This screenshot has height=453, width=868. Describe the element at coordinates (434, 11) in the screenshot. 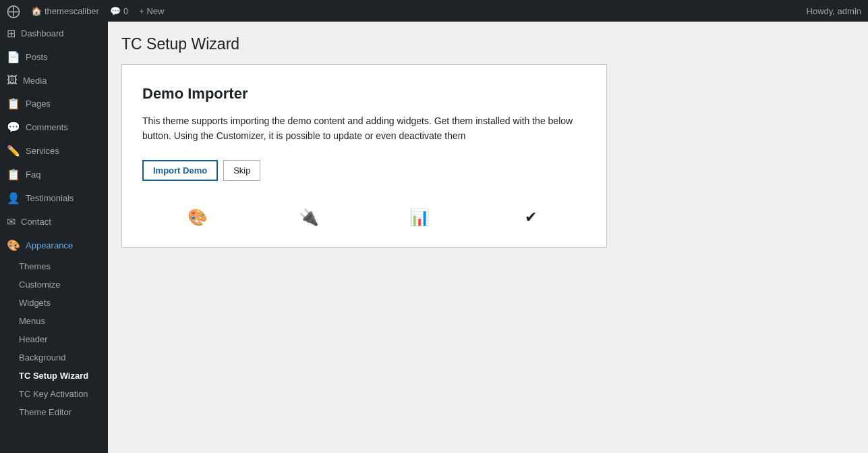

I see `topbar: ⨁ 🏠 themescaliber 💬 0 + New Howdy, admin` at that location.